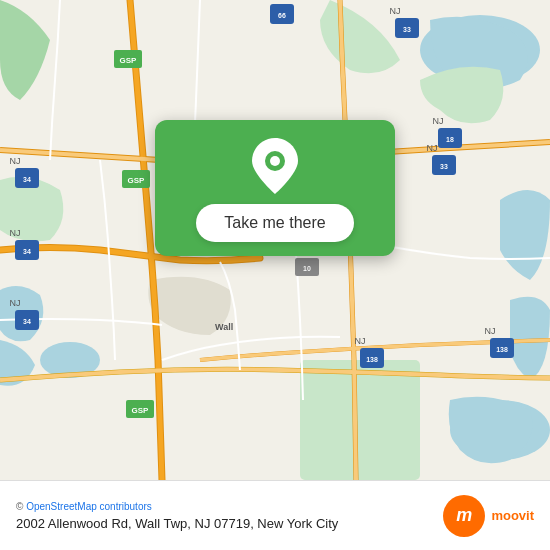 The height and width of the screenshot is (550, 550). What do you see at coordinates (274, 223) in the screenshot?
I see `take-me-there-button: Take me there` at bounding box center [274, 223].